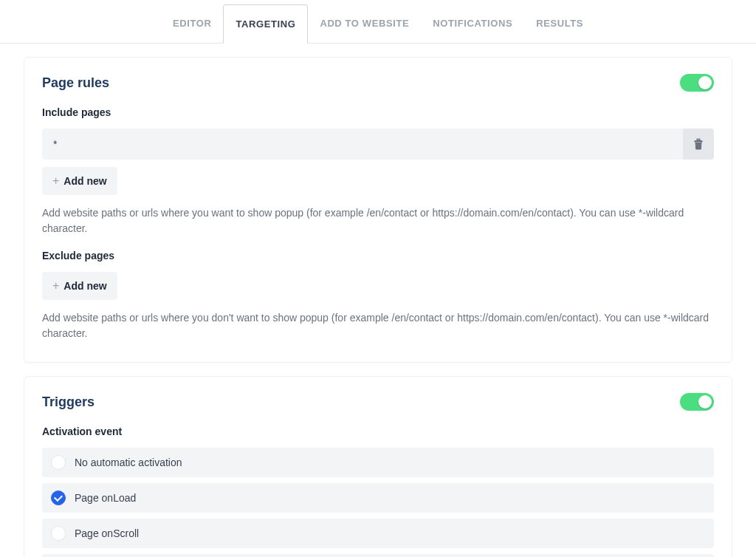 This screenshot has width=756, height=557. What do you see at coordinates (697, 83) in the screenshot?
I see `page-rules-toggle` at bounding box center [697, 83].